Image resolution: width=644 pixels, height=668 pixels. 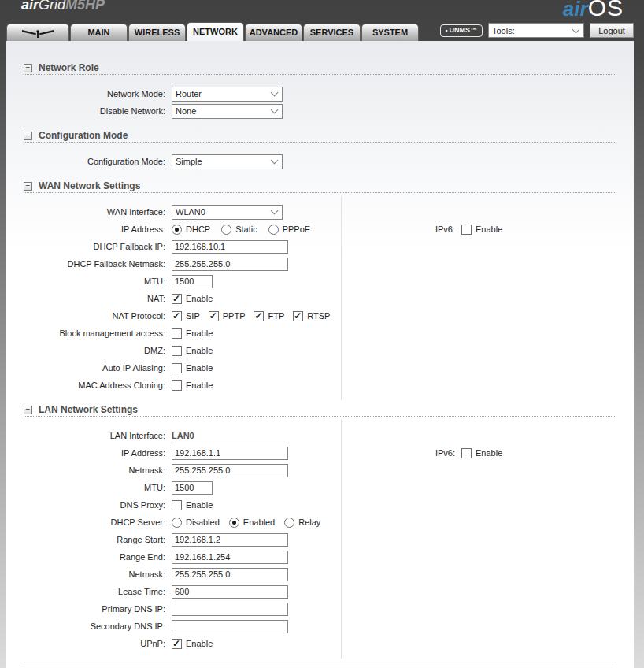 What do you see at coordinates (176, 299) in the screenshot?
I see `nat-enable-checkbox` at bounding box center [176, 299].